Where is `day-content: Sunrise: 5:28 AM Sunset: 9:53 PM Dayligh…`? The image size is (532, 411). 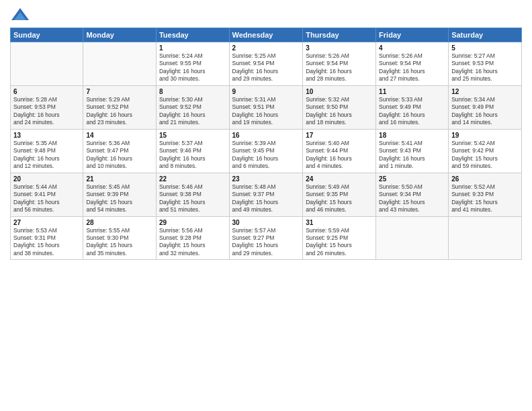
day-content: Sunrise: 5:28 AM Sunset: 9:53 PM Dayligh… is located at coordinates (47, 111).